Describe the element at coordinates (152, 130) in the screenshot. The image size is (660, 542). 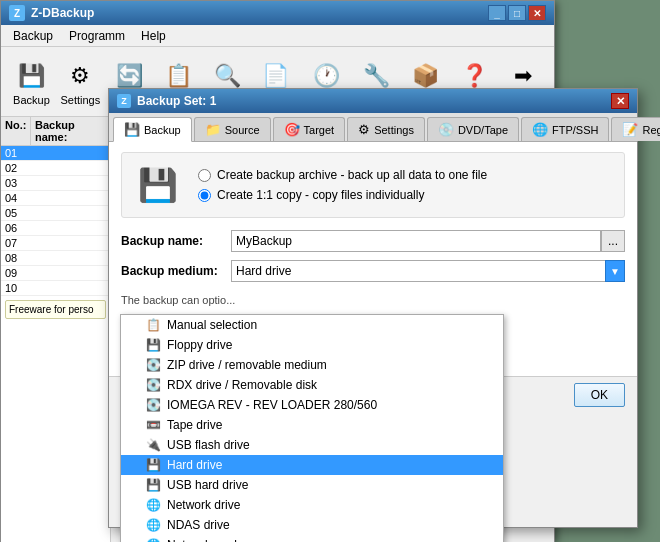
I see `tab-backup: 💾 Backup` at that location.